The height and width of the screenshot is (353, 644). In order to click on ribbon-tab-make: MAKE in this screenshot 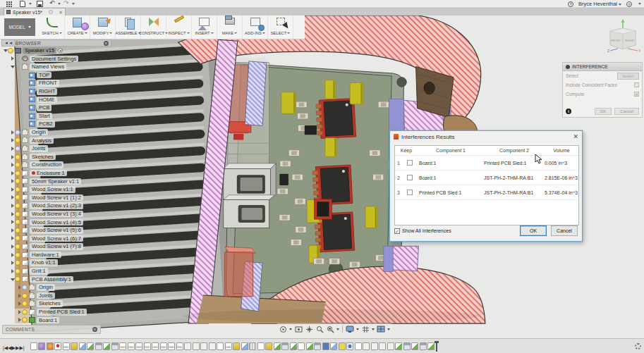, I will do `click(230, 27)`.